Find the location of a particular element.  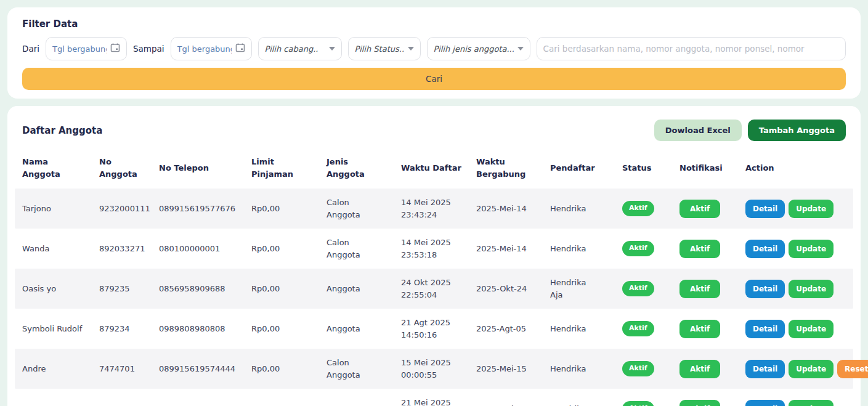

waktu-daftar-cell: 24 Okt 2025 22:55:04 is located at coordinates (431, 288).